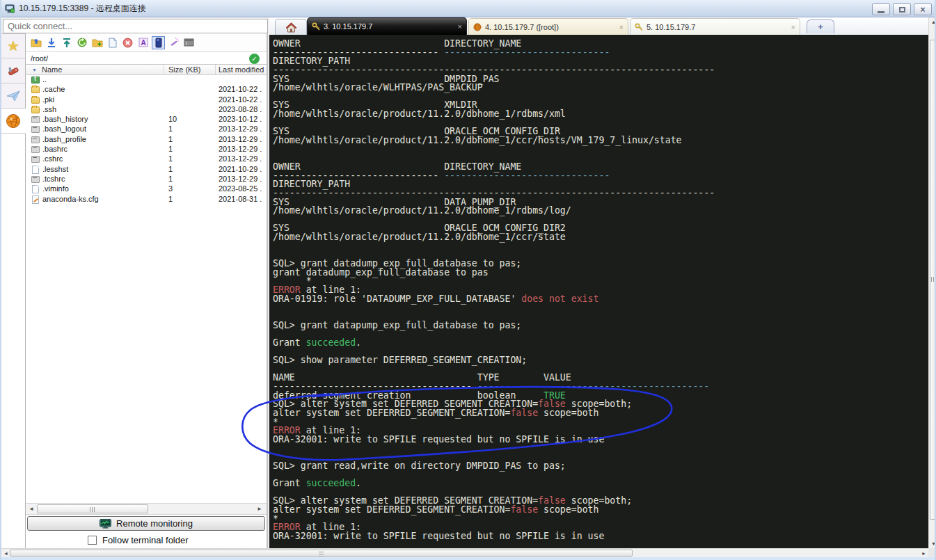 The image size is (936, 560). What do you see at coordinates (146, 42) in the screenshot?
I see `file-toolbar: A` at bounding box center [146, 42].